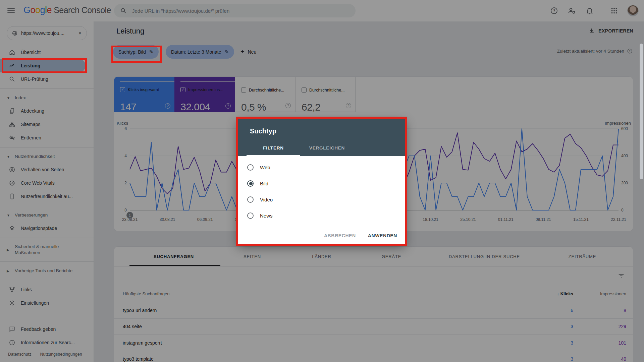  What do you see at coordinates (264, 184) in the screenshot?
I see `radio-label: Bild` at bounding box center [264, 184].